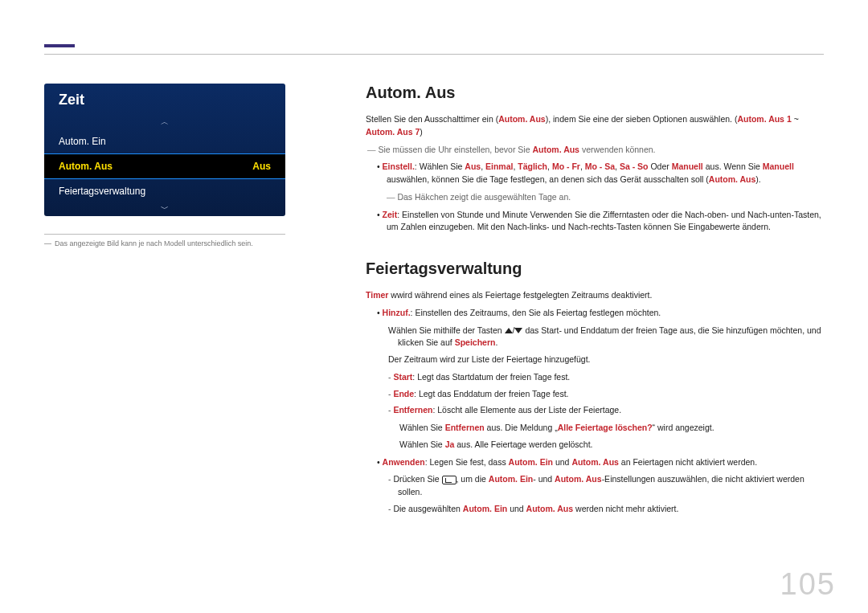 This screenshot has height=613, width=868. Describe the element at coordinates (605, 509) in the screenshot. I see `dash-apply-2: Die ausgewählten Autom. Ein und Autom. A…` at that location.